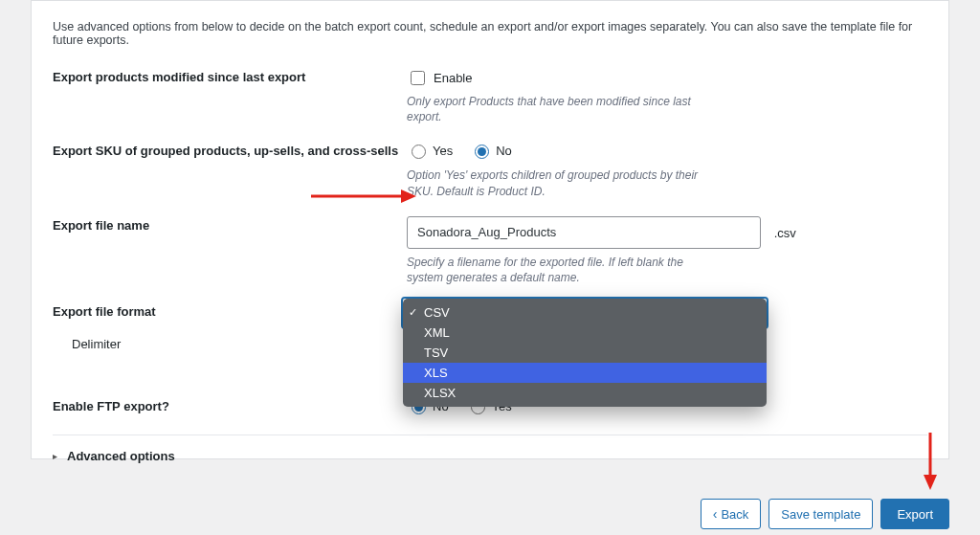 This screenshot has width=980, height=535. Describe the element at coordinates (825, 514) in the screenshot. I see `footer-bar: ‹ Back Save template Export` at that location.